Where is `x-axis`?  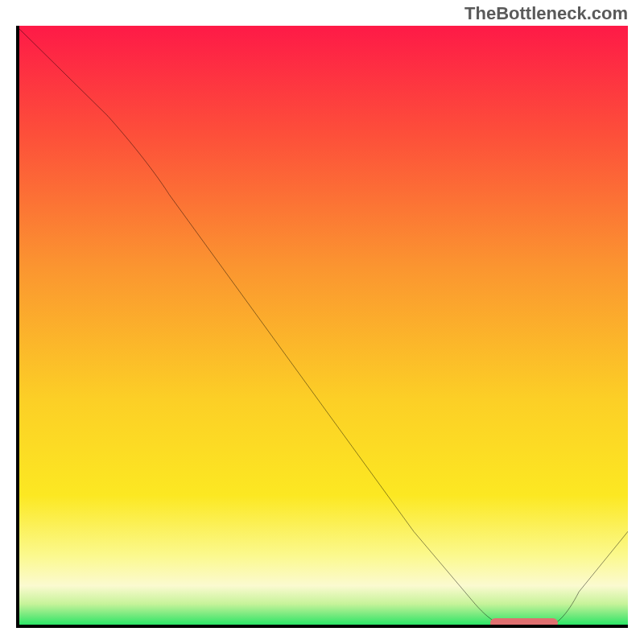
x-axis is located at coordinates (322, 626).